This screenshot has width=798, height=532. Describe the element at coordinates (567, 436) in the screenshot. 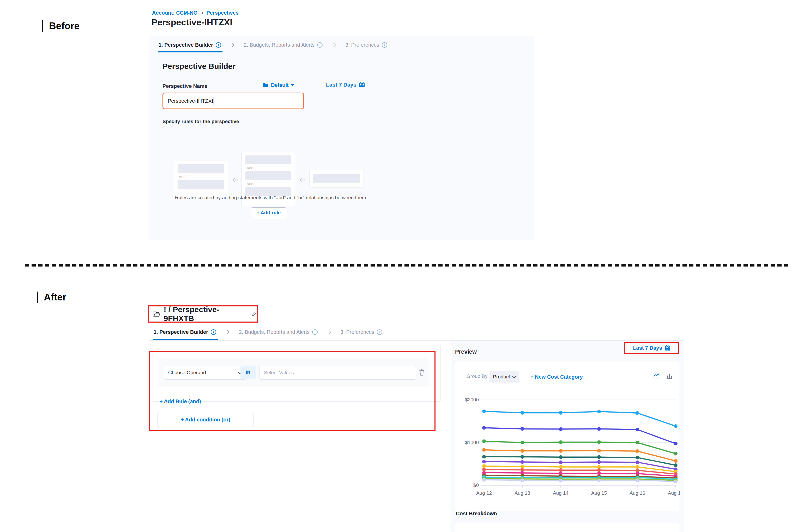

I see `preview-column: Preview Last 7 Days Group By Product + N…` at that location.